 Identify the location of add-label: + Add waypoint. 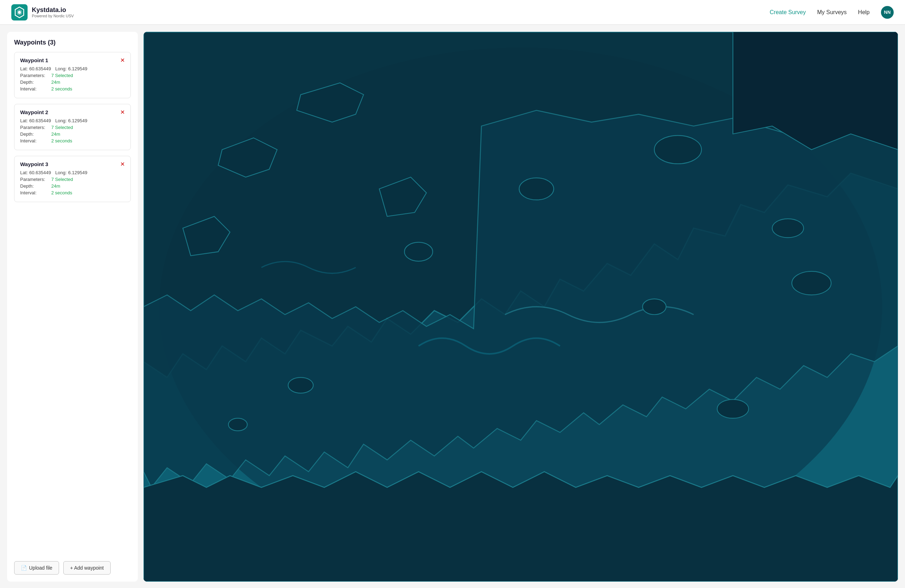
(87, 568).